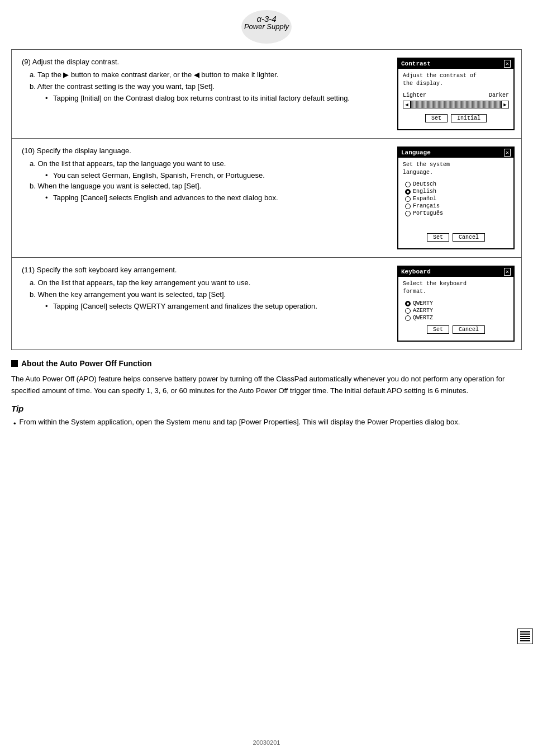 The image size is (533, 756). What do you see at coordinates (457, 311) in the screenshot?
I see `keyboard-option-azerty: AZERTY` at bounding box center [457, 311].